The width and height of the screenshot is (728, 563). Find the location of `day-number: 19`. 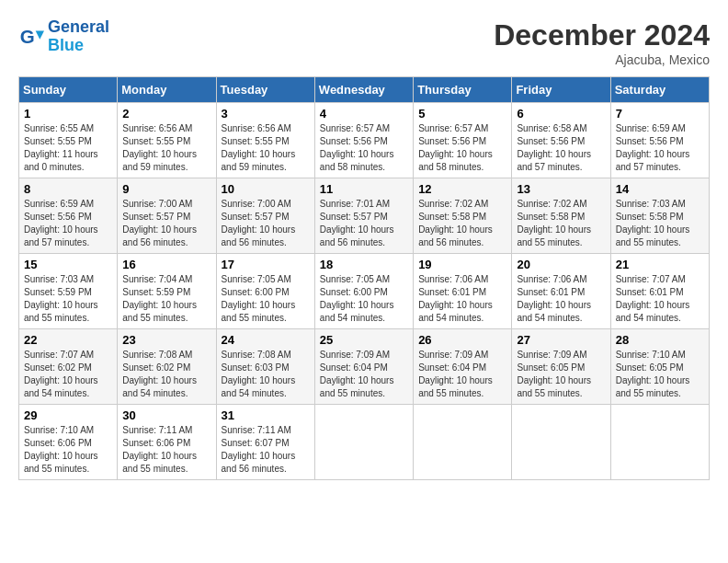

day-number: 19 is located at coordinates (462, 265).